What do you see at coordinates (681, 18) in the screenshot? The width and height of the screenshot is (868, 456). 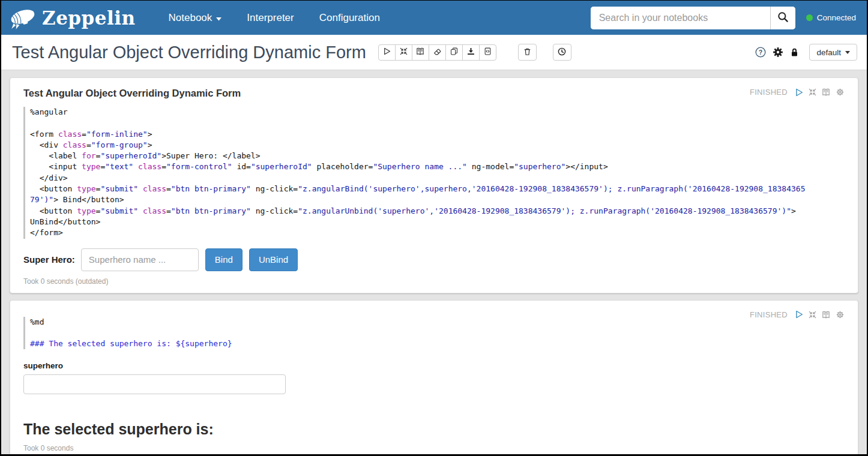 I see `search-input` at bounding box center [681, 18].